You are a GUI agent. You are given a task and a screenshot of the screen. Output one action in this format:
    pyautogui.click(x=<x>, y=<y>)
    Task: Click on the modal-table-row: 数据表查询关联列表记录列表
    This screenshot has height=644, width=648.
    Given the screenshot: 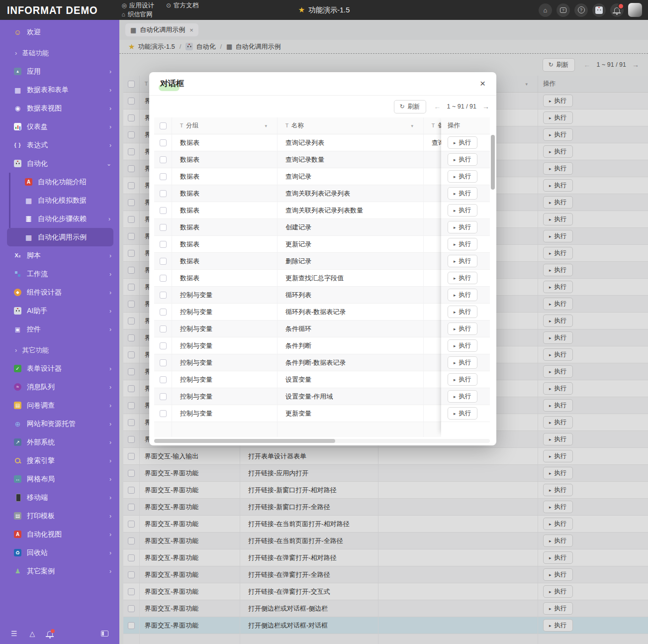 What is the action you would take?
    pyautogui.click(x=322, y=194)
    